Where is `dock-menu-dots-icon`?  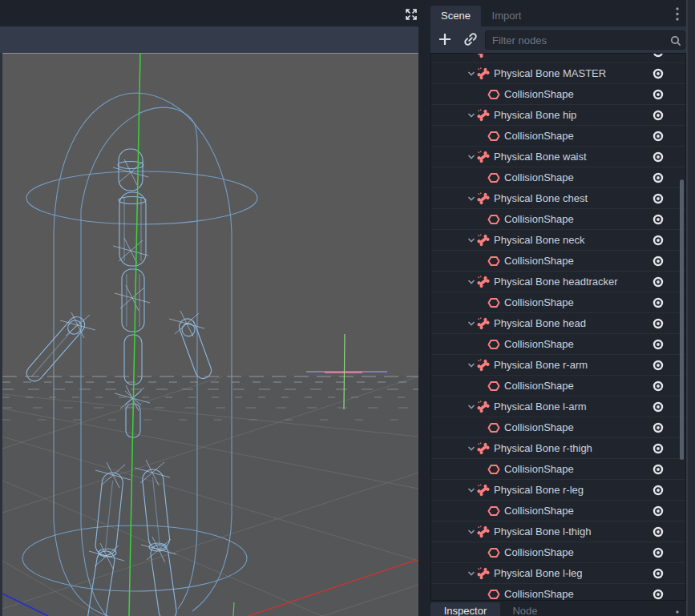
dock-menu-dots-icon is located at coordinates (677, 14).